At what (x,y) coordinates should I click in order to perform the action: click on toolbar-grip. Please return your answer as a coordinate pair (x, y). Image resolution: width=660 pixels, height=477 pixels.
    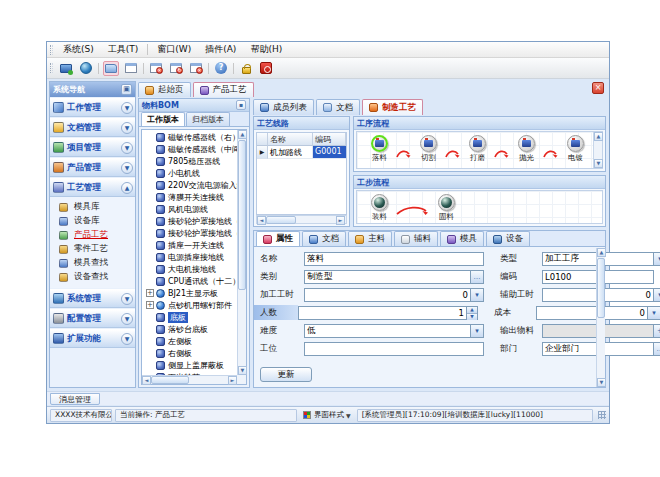
    Looking at the image, I should click on (52, 68).